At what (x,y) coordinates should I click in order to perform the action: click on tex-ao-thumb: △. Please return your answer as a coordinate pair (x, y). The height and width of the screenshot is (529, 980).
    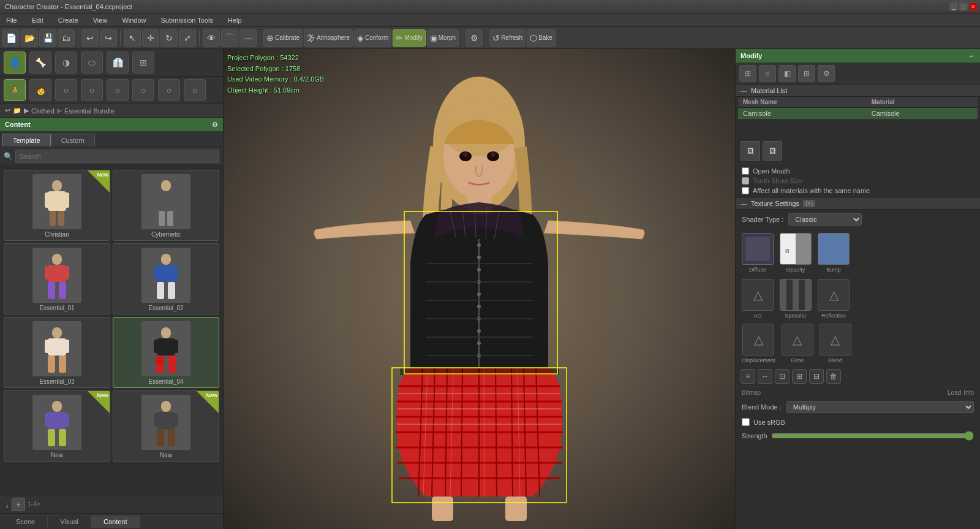
    Looking at the image, I should click on (758, 295).